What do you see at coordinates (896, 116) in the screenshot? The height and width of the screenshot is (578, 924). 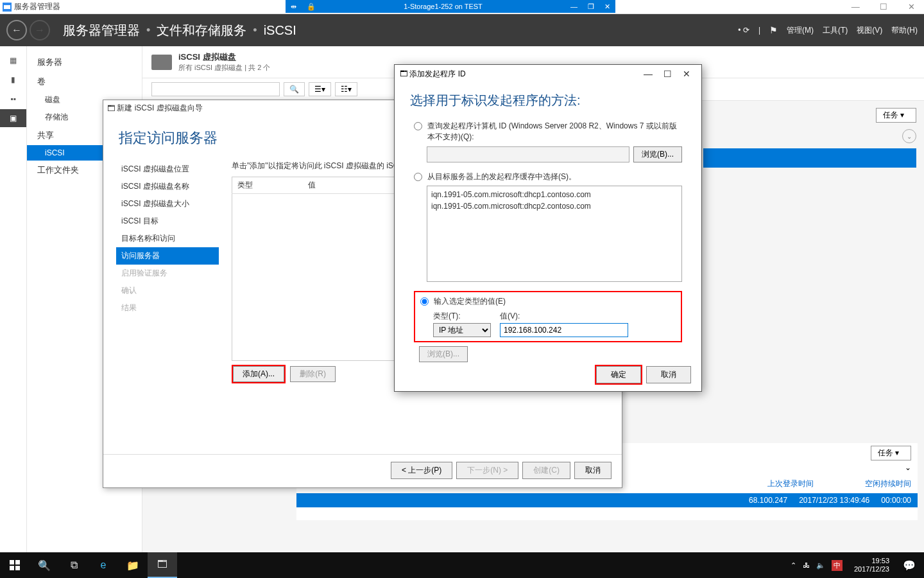 I see `tasks-dropdown: 任务 ▾` at bounding box center [896, 116].